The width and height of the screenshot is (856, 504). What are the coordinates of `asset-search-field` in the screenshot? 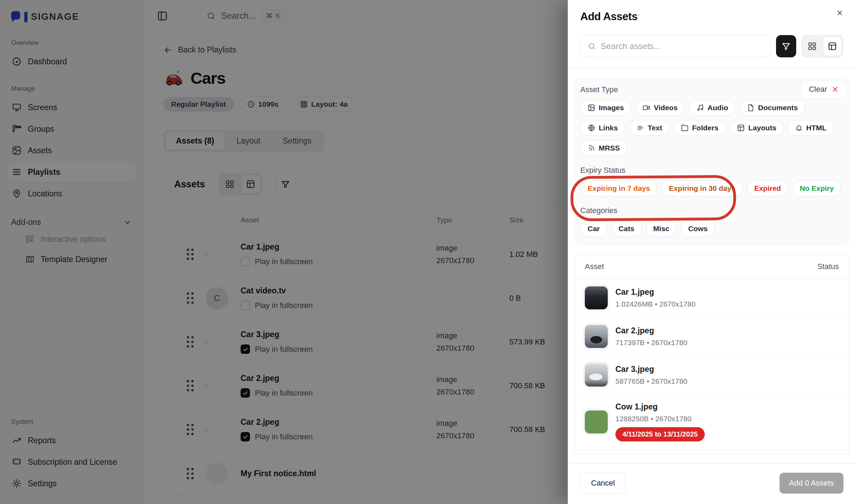 It's located at (676, 46).